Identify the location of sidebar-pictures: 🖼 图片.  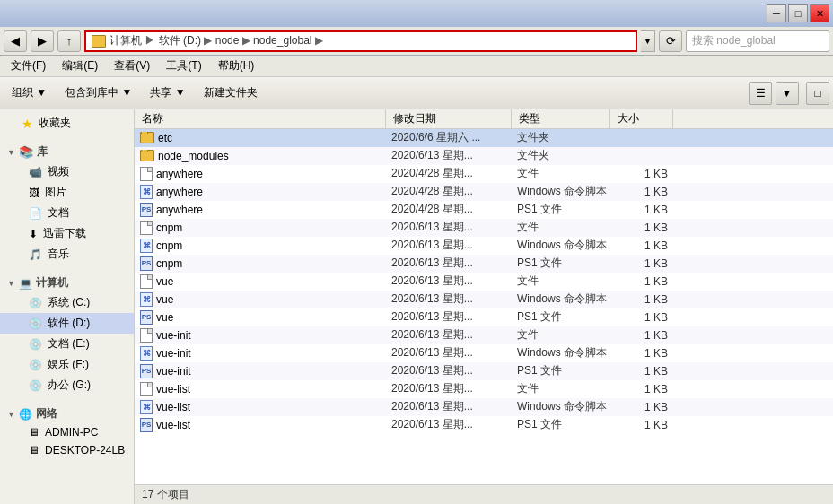
(66, 192).